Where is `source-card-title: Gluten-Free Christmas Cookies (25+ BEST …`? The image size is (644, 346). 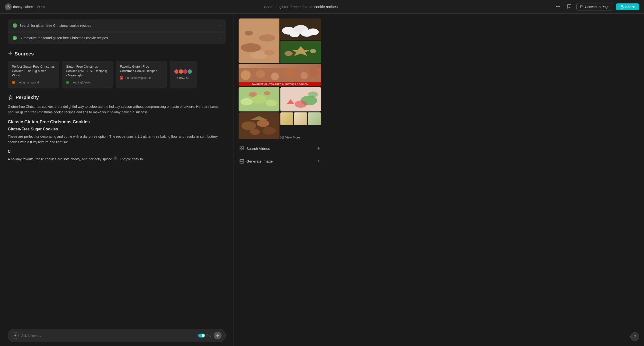
source-card-title: Gluten-Free Christmas Cookies (25+ BEST … is located at coordinates (88, 71).